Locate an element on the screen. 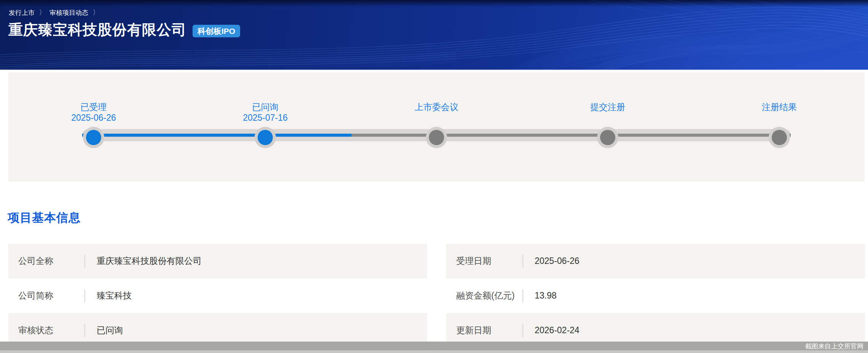 This screenshot has height=353, width=868. breadcrumb-item-issuance-listing: 发行上市 is located at coordinates (22, 13).